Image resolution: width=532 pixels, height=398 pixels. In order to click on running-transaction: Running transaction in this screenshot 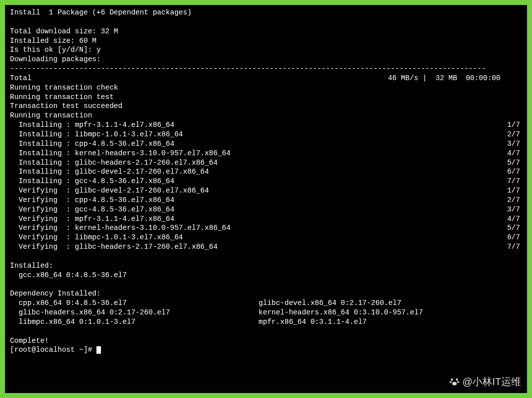, I will do `click(266, 115)`.